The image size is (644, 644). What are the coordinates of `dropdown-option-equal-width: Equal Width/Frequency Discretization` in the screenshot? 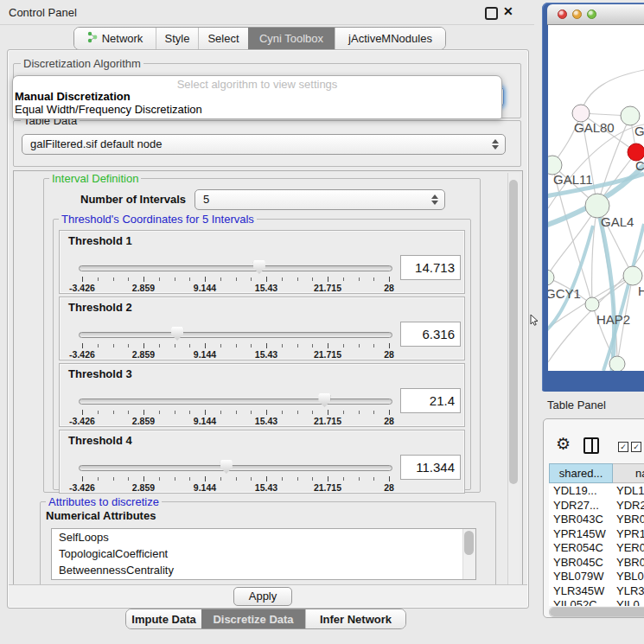 It's located at (109, 109).